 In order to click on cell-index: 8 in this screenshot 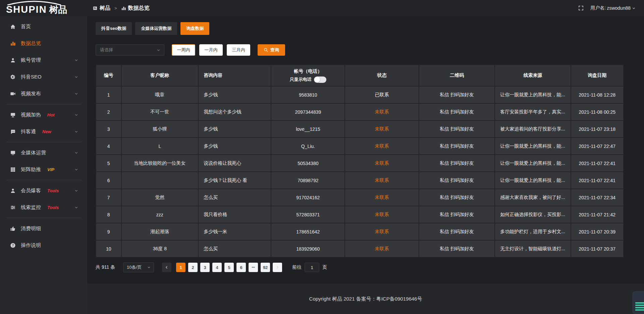, I will do `click(109, 215)`.